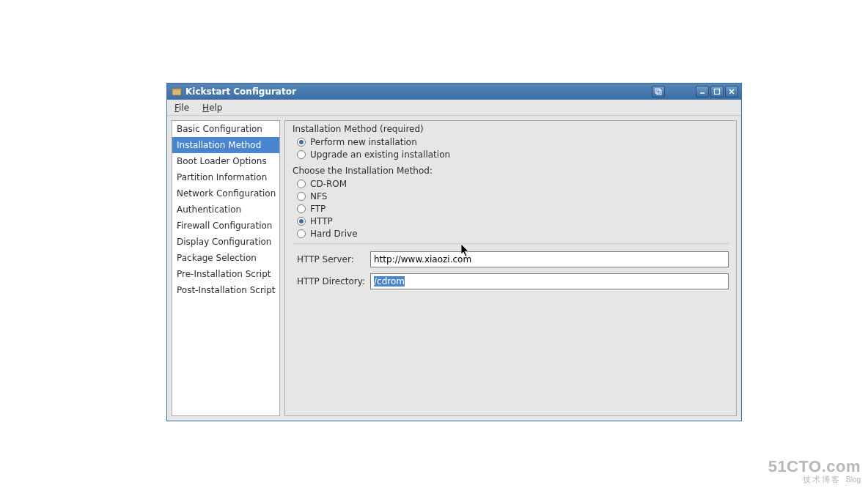 This screenshot has width=868, height=488. I want to click on sidebar-item-firewall-configuration: Firewall Configuration, so click(226, 226).